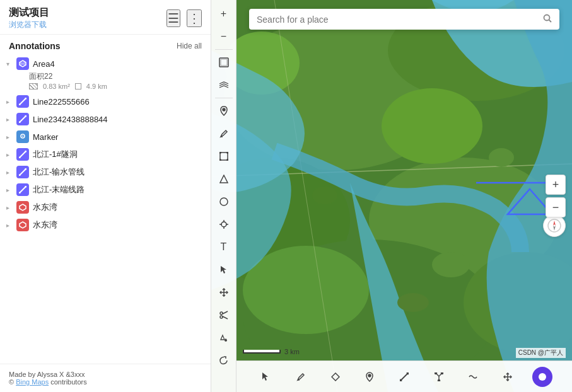 The height and width of the screenshot is (392, 572). Describe the element at coordinates (547, 19) in the screenshot. I see `search-icon` at that location.